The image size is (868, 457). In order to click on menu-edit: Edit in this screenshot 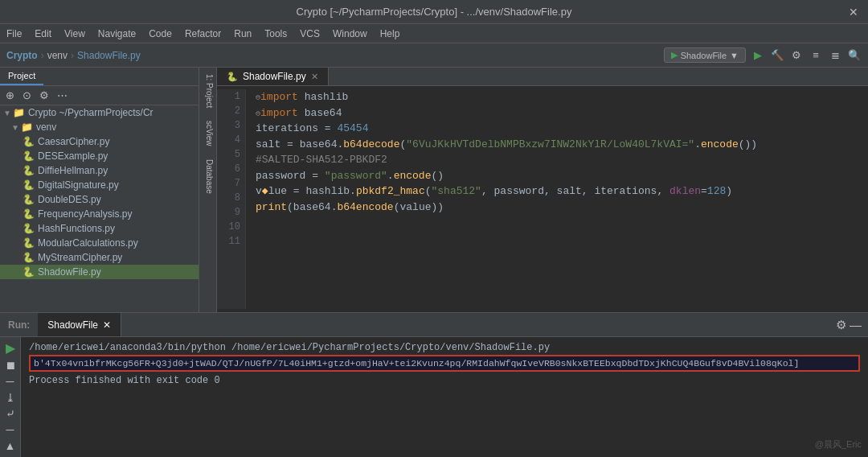, I will do `click(43, 34)`.